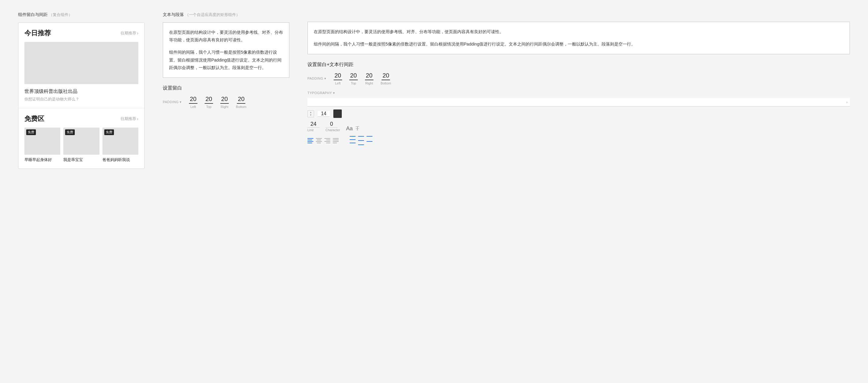  What do you see at coordinates (61, 15) in the screenshot?
I see `left-subtitle-text: （复合组件）` at bounding box center [61, 15].